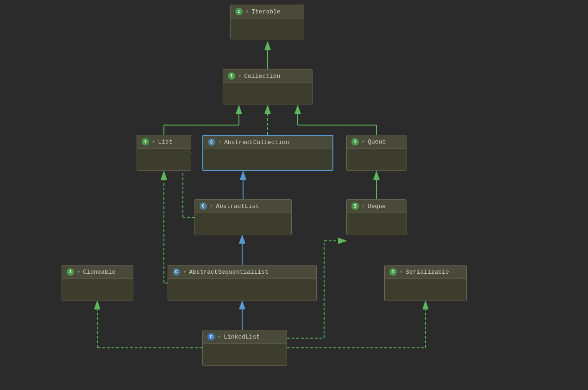 Image resolution: width=588 pixels, height=390 pixels. I want to click on node-serializable-header: I ⚡ Serializable, so click(425, 272).